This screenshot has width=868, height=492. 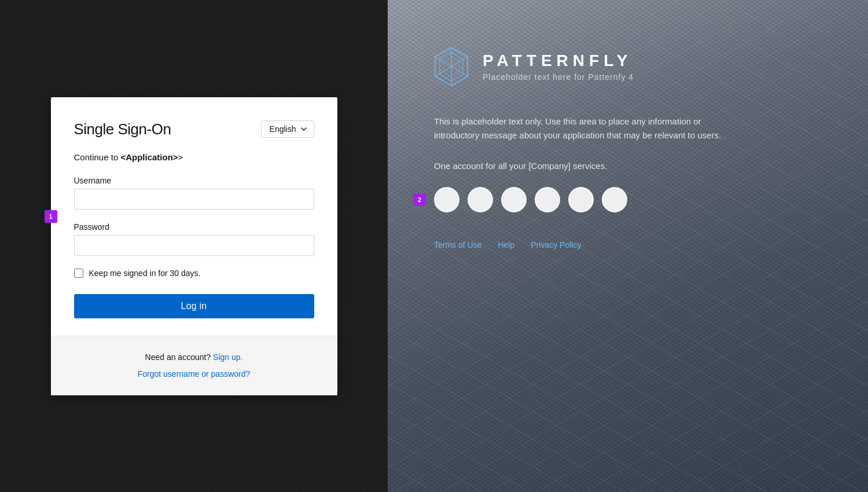 What do you see at coordinates (194, 181) in the screenshot?
I see `username-label: Username` at bounding box center [194, 181].